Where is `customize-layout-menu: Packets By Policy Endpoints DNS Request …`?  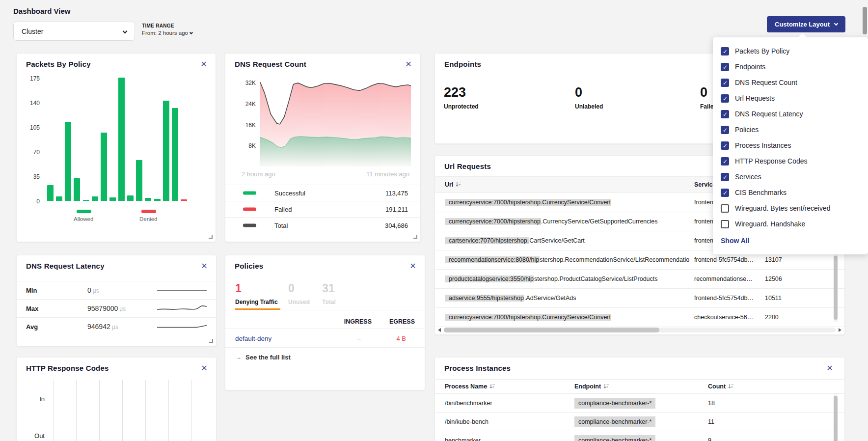
customize-layout-menu: Packets By Policy Endpoints DNS Request … is located at coordinates (790, 146).